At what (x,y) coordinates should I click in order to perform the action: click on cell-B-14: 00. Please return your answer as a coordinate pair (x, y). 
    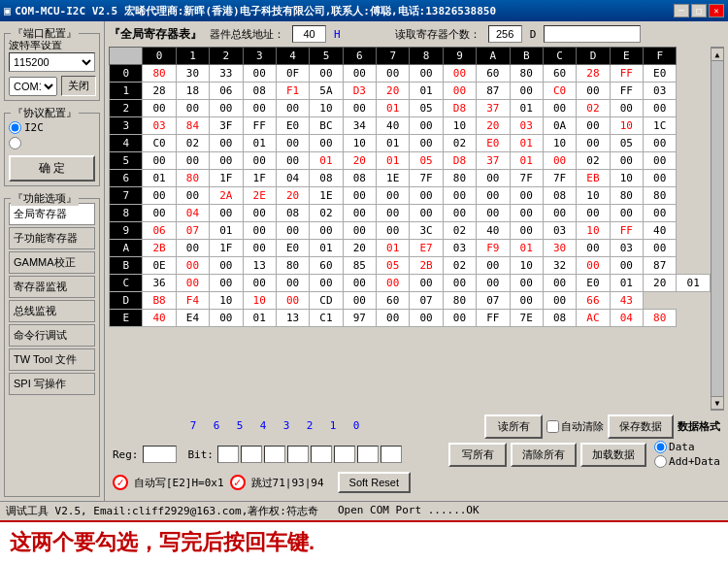
    Looking at the image, I should click on (626, 266).